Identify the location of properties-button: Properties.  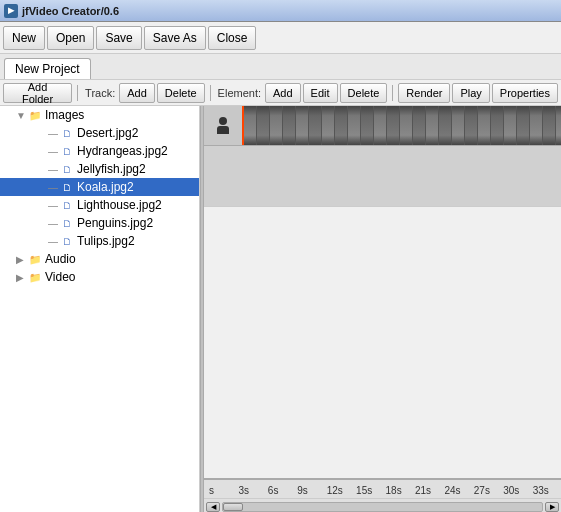
(525, 93).